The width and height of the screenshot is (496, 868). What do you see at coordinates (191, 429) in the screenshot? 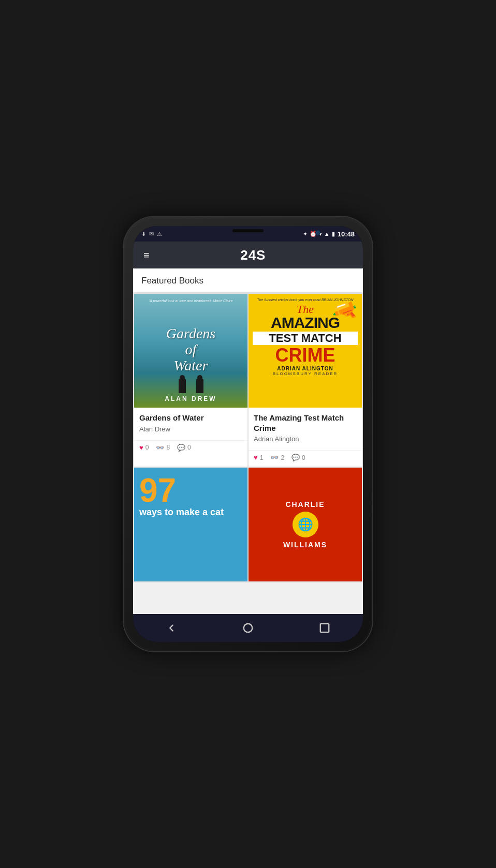
I see `book-author-gardens: Alan Drew` at bounding box center [191, 429].